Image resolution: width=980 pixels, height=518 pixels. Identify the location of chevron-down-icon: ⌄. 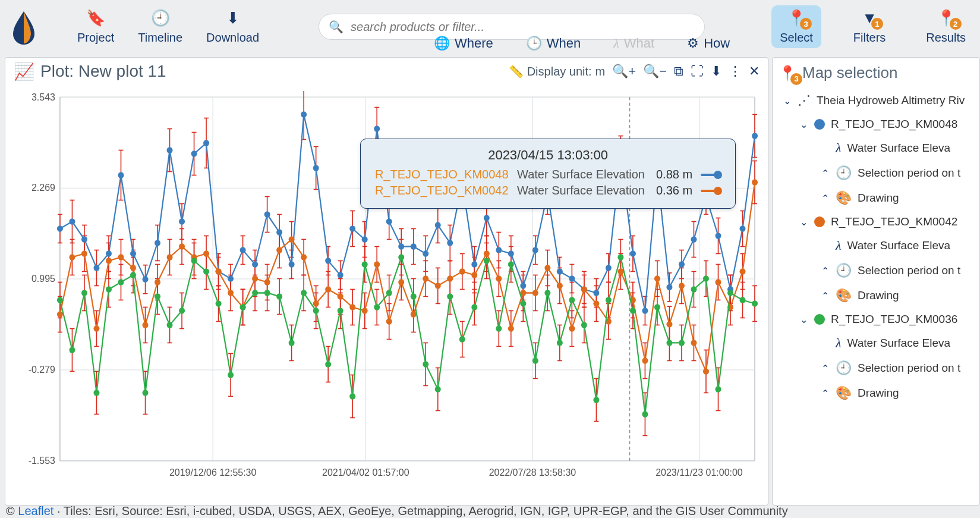
(803, 125).